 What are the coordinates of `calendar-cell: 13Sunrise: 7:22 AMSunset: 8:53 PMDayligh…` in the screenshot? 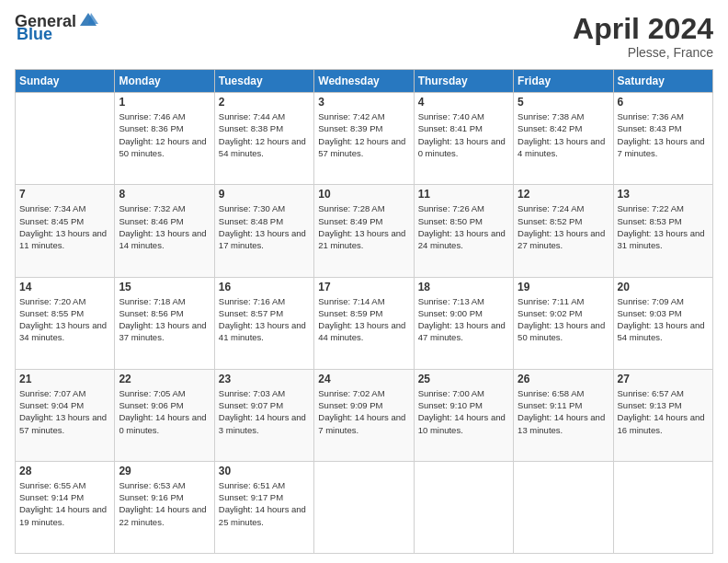 It's located at (663, 231).